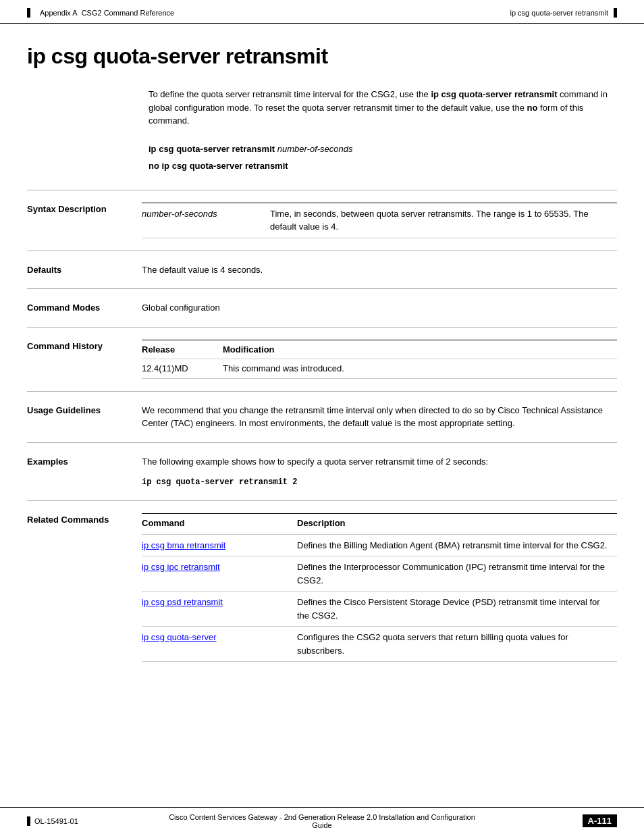 This screenshot has height=834, width=644. What do you see at coordinates (84, 359) in the screenshot?
I see `command-history-label: Command History` at bounding box center [84, 359].